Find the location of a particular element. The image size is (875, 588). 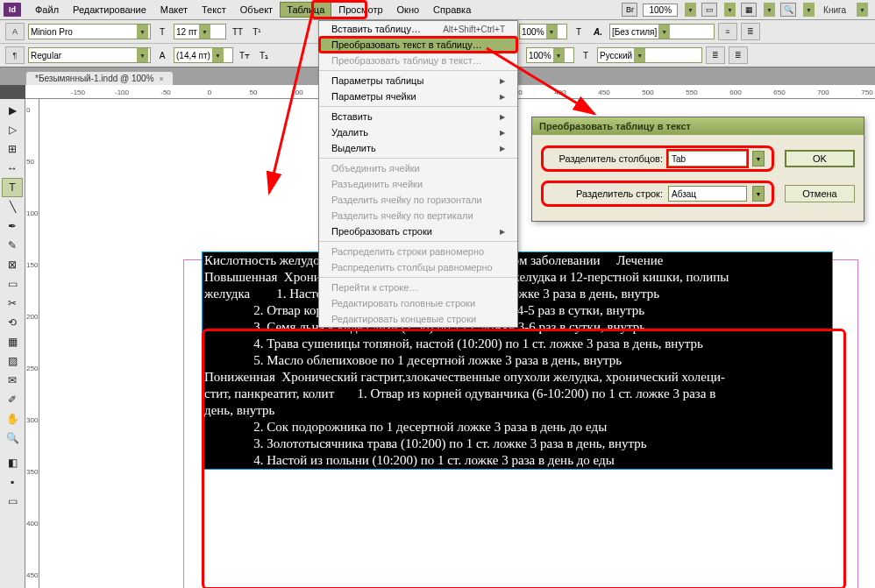

tab-document: *Безымянный-1.indd @ 100% × is located at coordinates (100, 79).